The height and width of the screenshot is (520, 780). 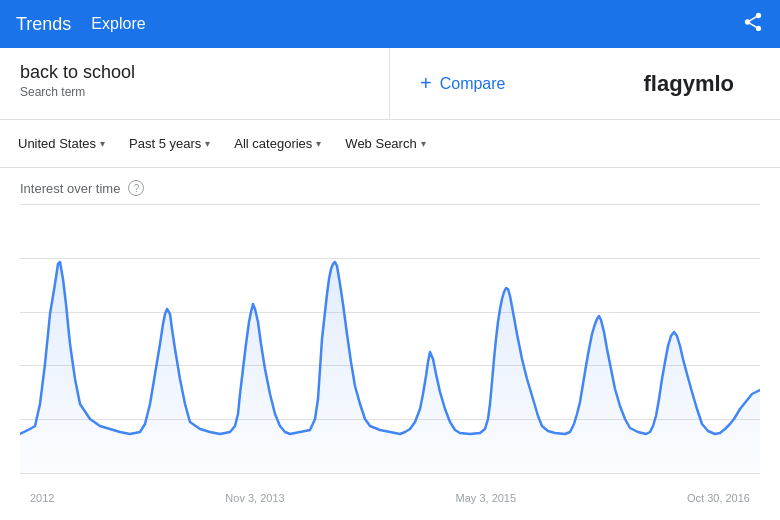 What do you see at coordinates (390, 498) in the screenshot?
I see `x-axis-labels: 2012 Nov 3, 2013 May 3, 2015 Oct 30, 201…` at bounding box center [390, 498].